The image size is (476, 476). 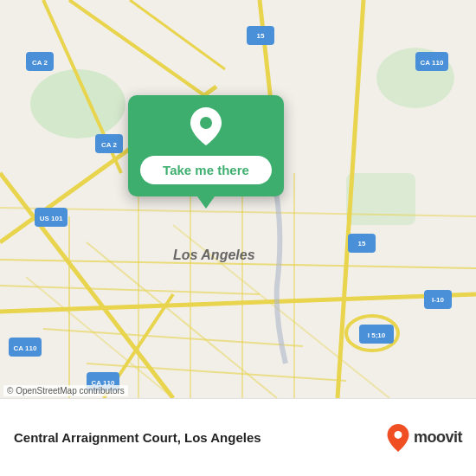 What do you see at coordinates (66, 391) in the screenshot?
I see `copyright-text: © OpenStreetMap contributors` at bounding box center [66, 391].